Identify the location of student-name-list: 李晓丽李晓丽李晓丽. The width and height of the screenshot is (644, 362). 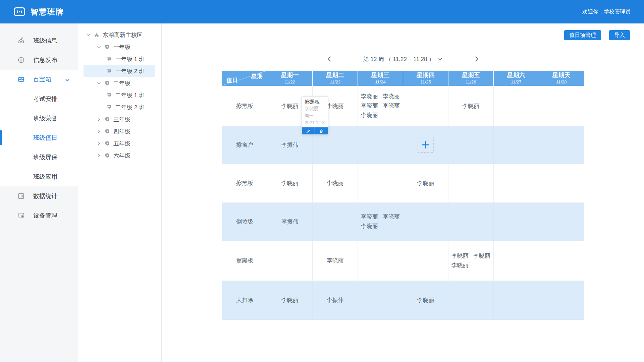
(380, 222).